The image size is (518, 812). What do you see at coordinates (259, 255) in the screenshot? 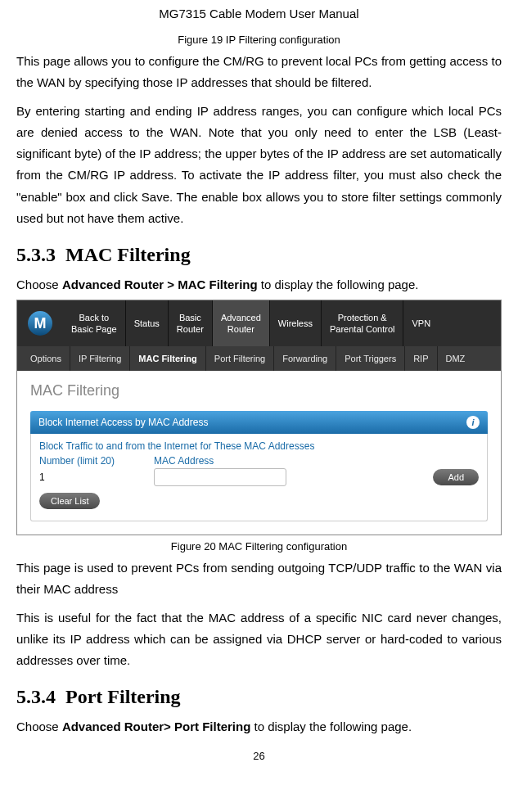
I see `section-heading-5-3-3: 5.3.3 MAC Filtering` at bounding box center [259, 255].